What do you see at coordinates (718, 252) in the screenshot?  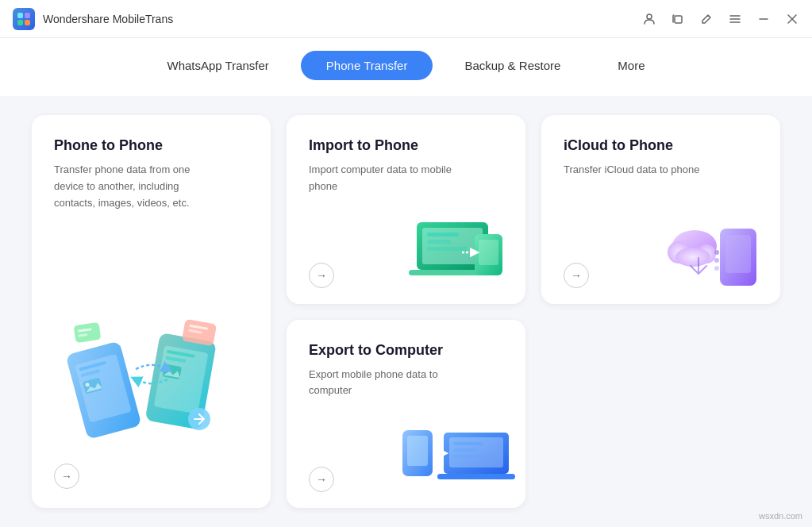 I see `icloud-illustration` at bounding box center [718, 252].